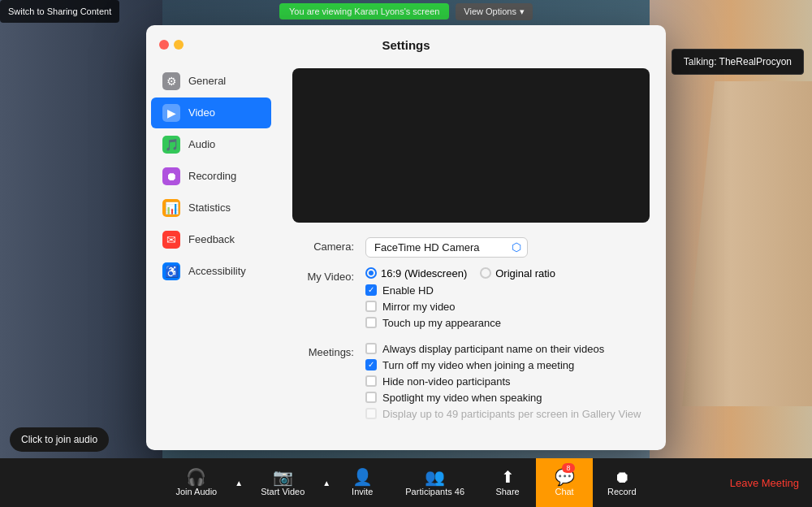 The width and height of the screenshot is (812, 507). I want to click on share-label: Share, so click(507, 492).